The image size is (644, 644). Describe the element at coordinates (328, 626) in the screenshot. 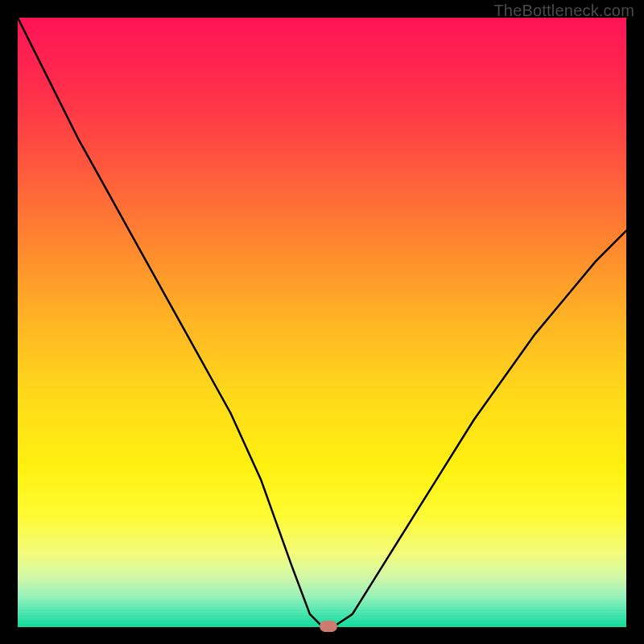

I see `optimum-marker` at that location.